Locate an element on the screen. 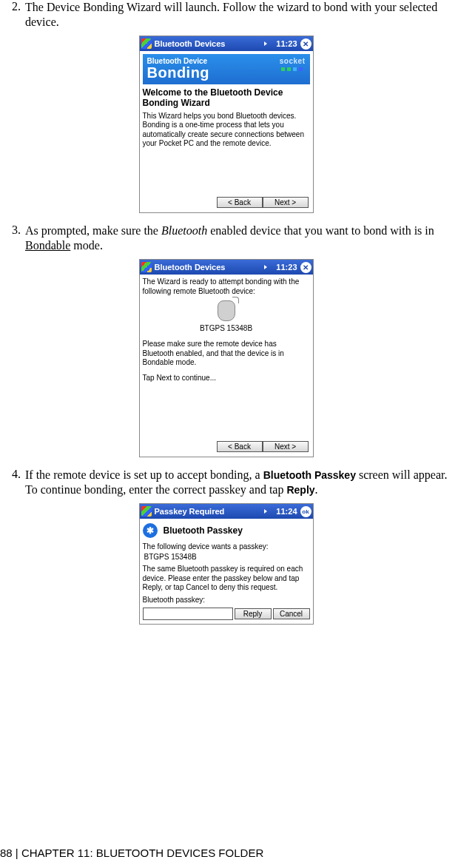 The height and width of the screenshot is (868, 458). shot2-line1: The Wizard is ready to attempt bonding w… is located at coordinates (226, 287).